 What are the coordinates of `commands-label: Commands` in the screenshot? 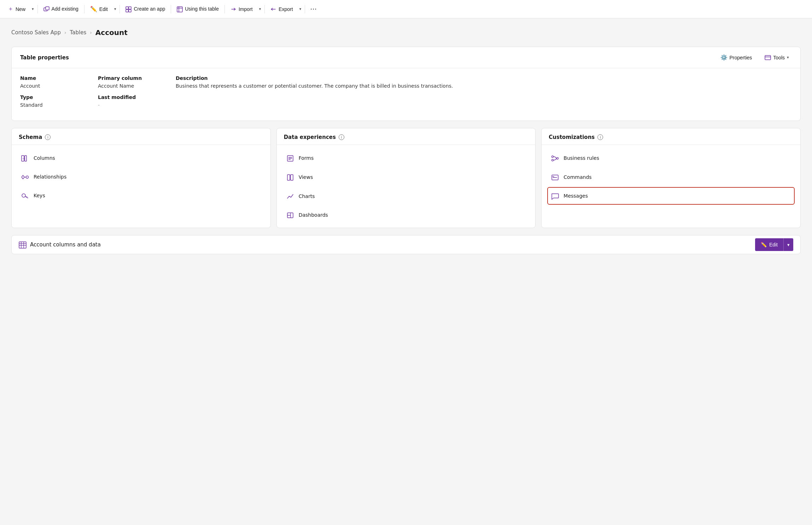 It's located at (578, 177).